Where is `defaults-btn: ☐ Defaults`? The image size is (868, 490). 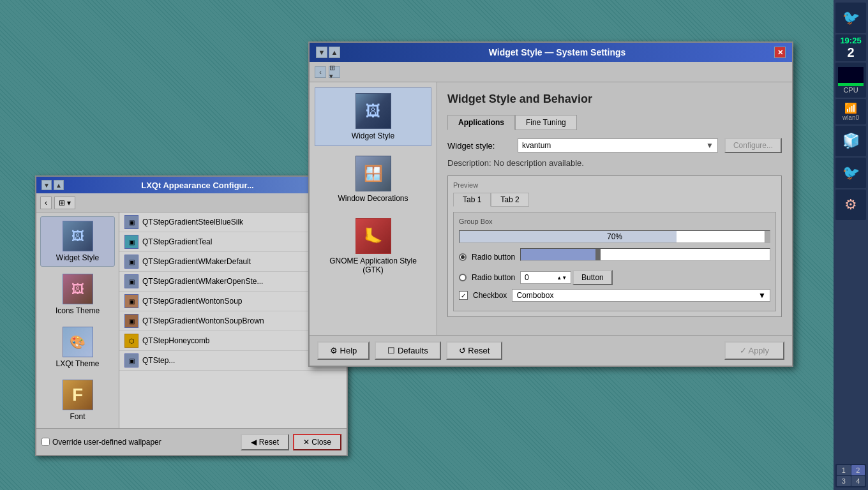 defaults-btn: ☐ Defaults is located at coordinates (407, 351).